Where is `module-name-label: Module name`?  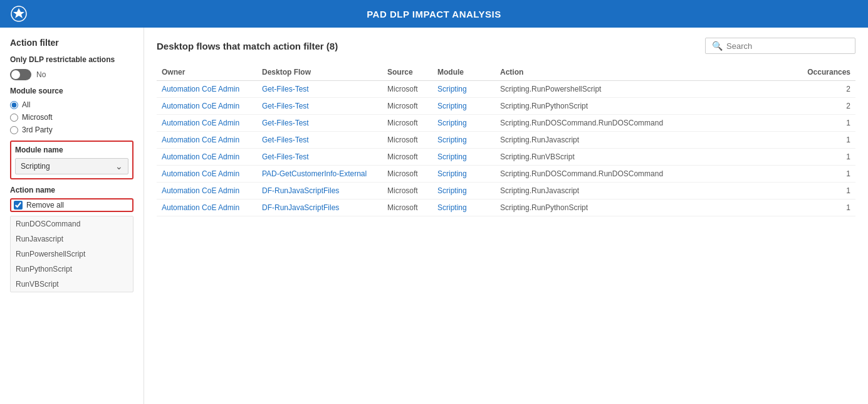
module-name-label: Module name is located at coordinates (71, 150).